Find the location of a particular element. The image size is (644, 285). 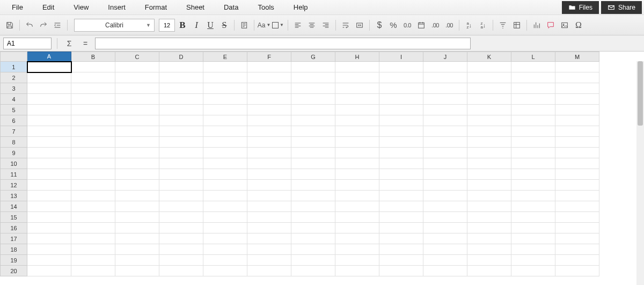

cell-G4 is located at coordinates (313, 99).